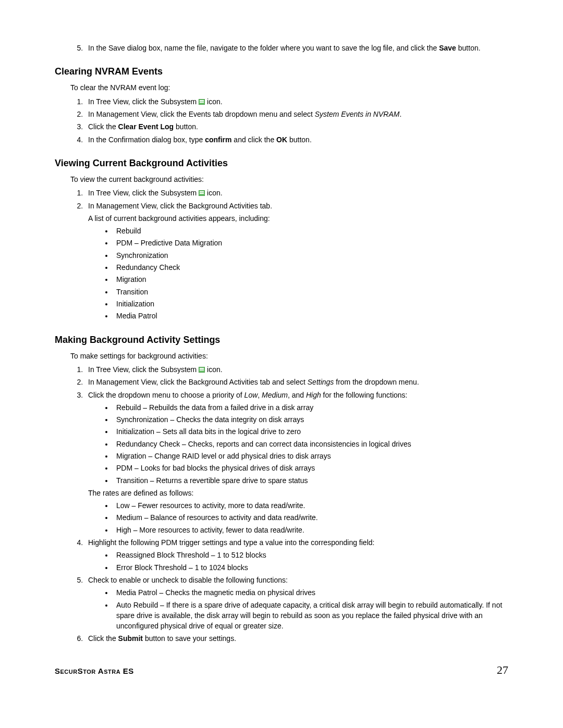  What do you see at coordinates (289, 88) in the screenshot?
I see `section1-intro: To clear the NVRAM event log:` at bounding box center [289, 88].